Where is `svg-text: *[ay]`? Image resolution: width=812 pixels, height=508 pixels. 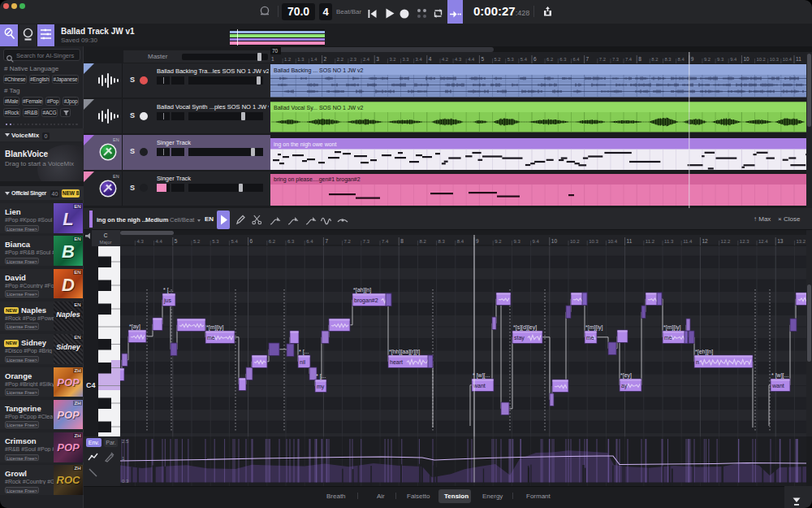 svg-text: *[ay] is located at coordinates (135, 327).